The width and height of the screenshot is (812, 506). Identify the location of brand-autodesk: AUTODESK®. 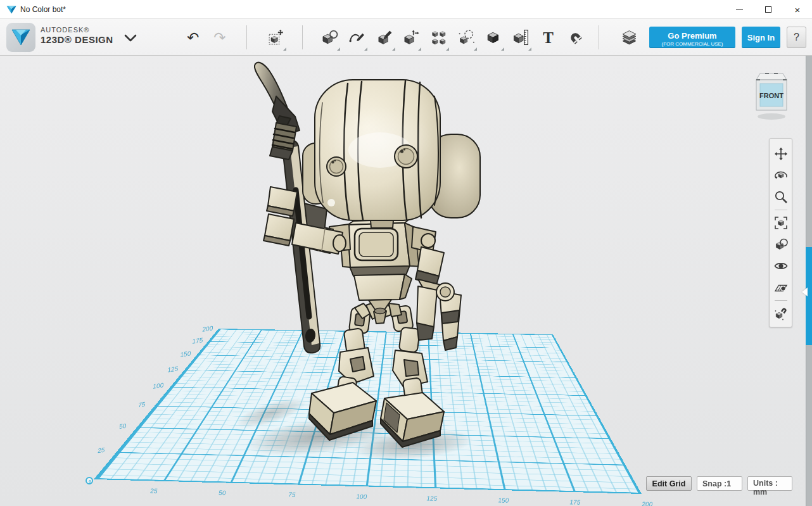
(77, 30).